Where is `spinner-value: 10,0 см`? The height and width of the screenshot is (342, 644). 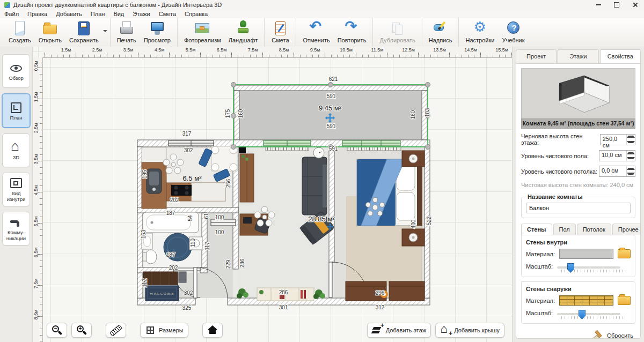
spinner-value: 10,0 см is located at coordinates (613, 155).